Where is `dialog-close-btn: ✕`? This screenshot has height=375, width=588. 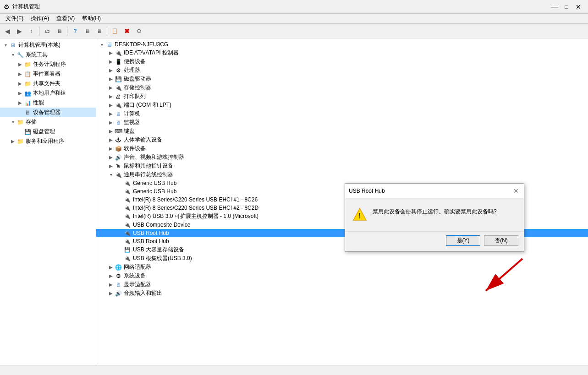
dialog-close-btn: ✕ is located at coordinates (516, 191).